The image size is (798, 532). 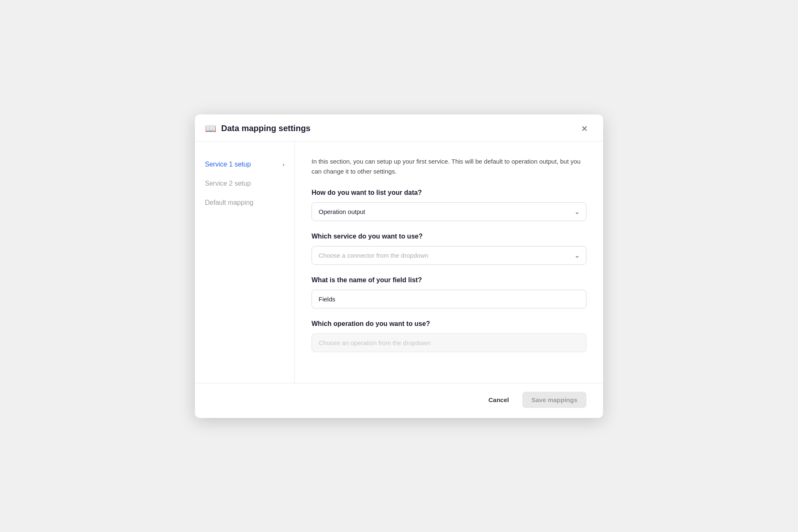 I want to click on dialog-icon: 📖, so click(x=211, y=129).